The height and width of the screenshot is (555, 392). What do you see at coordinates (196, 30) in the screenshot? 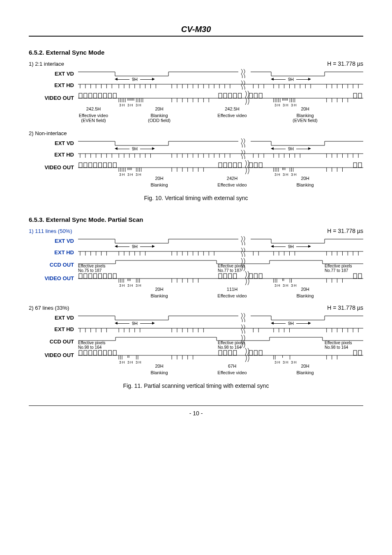
I see `page-header-title: CV-M30` at bounding box center [196, 30].